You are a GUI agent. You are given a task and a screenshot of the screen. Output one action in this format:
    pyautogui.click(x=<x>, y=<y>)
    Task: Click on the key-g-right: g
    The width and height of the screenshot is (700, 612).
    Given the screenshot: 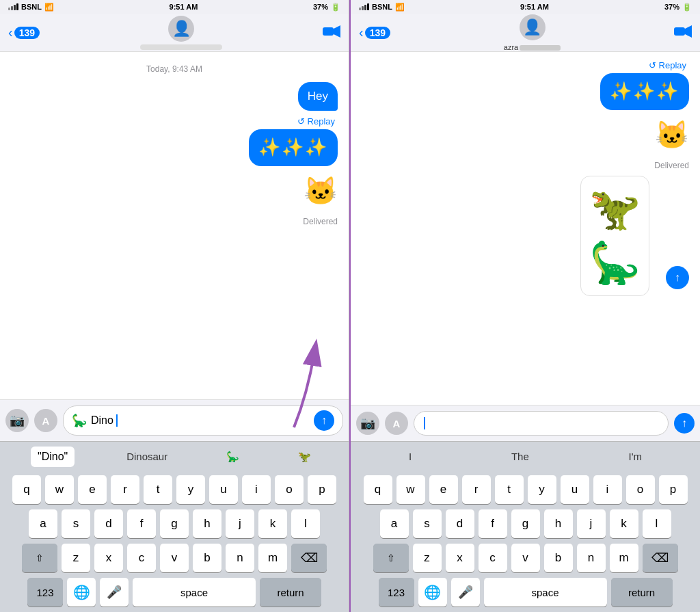 What is the action you would take?
    pyautogui.click(x=526, y=524)
    